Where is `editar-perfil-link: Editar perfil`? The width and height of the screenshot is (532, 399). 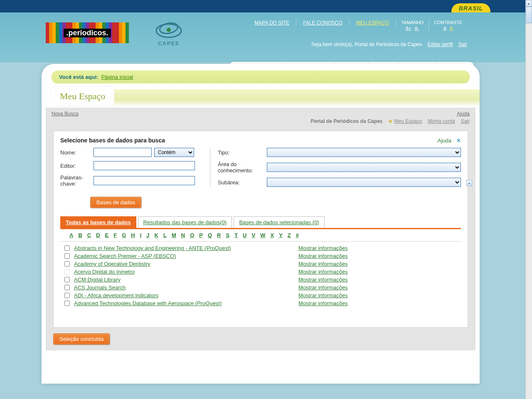
editar-perfil-link: Editar perfil is located at coordinates (441, 44).